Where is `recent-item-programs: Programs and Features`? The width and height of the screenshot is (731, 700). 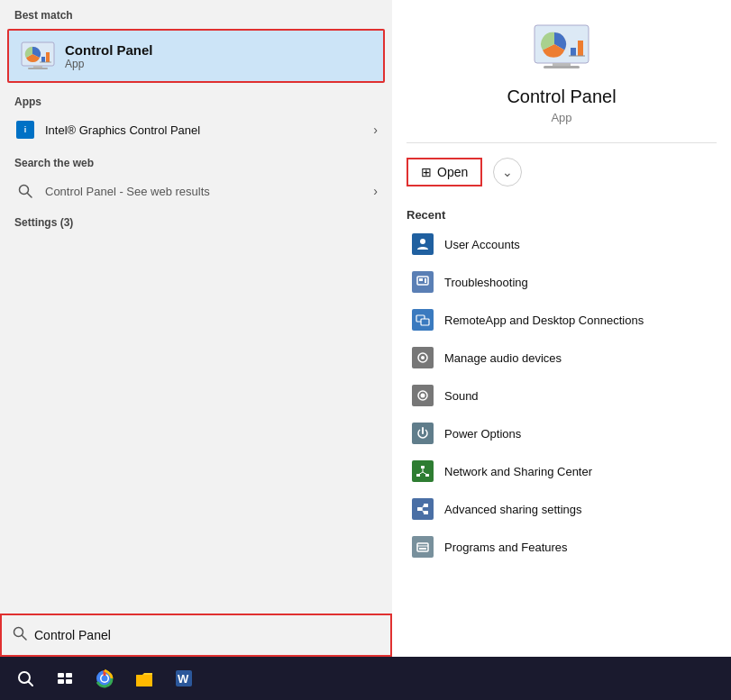 recent-item-programs: Programs and Features is located at coordinates (562, 547).